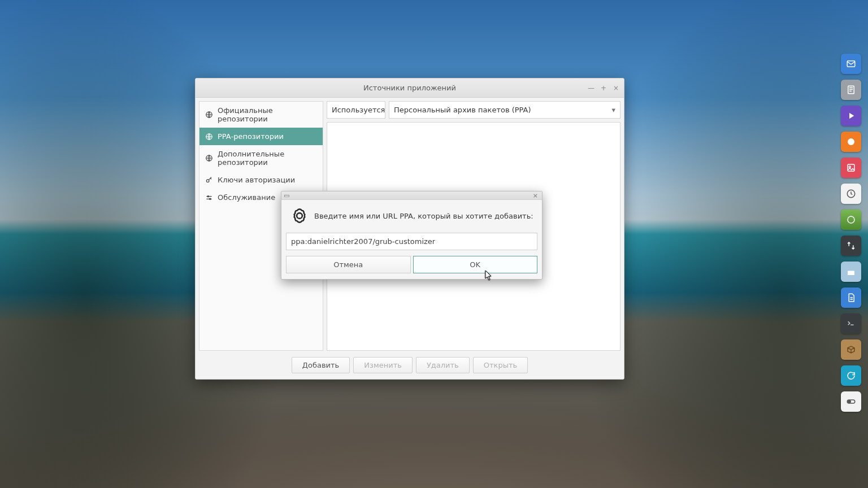 This screenshot has height=488, width=868. What do you see at coordinates (246, 198) in the screenshot?
I see `sidebar-item-label: Обслуживание` at bounding box center [246, 198].